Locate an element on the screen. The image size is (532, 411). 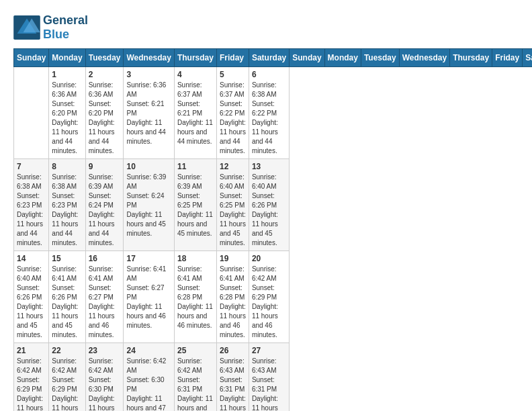
calendar-cell: 10Sunrise: 6:39 AMSunset: 6:24 PMDayligh… is located at coordinates (149, 205).